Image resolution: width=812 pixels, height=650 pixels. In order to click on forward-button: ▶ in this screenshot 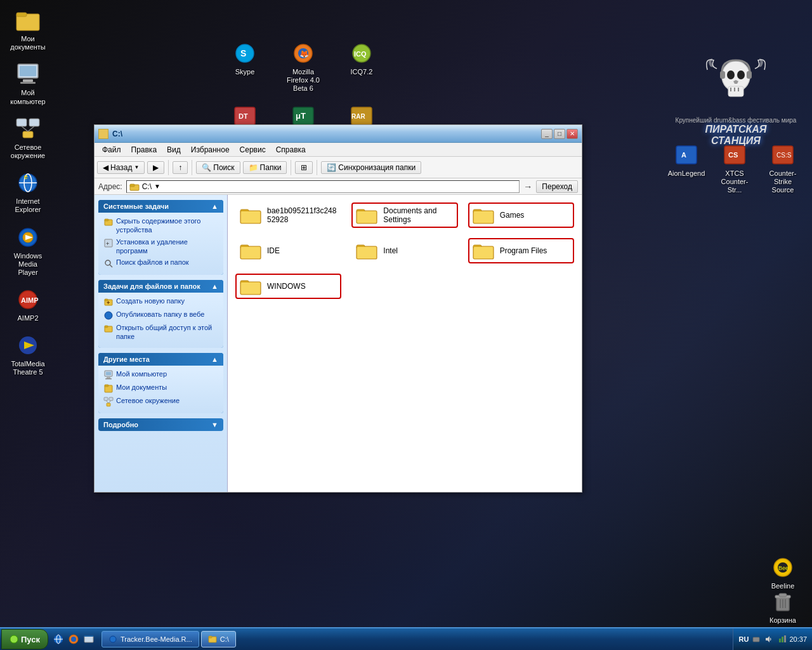, I will do `click(156, 168)`.